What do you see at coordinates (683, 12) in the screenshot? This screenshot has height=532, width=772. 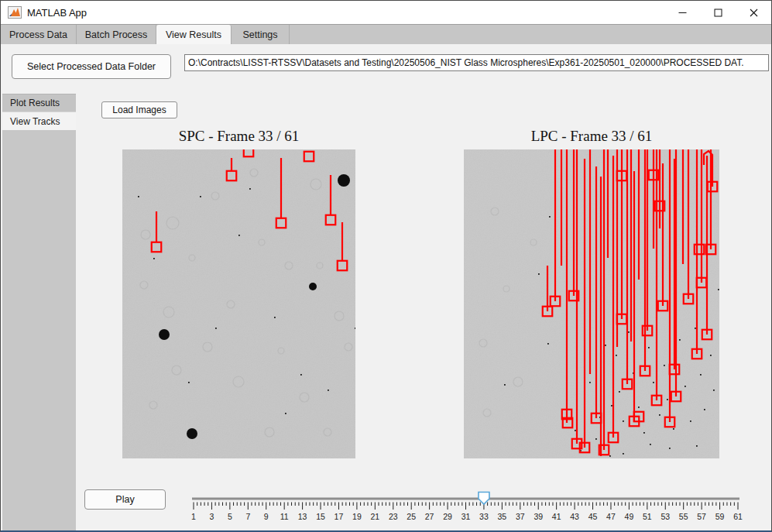 I see `minimize-icon` at bounding box center [683, 12].